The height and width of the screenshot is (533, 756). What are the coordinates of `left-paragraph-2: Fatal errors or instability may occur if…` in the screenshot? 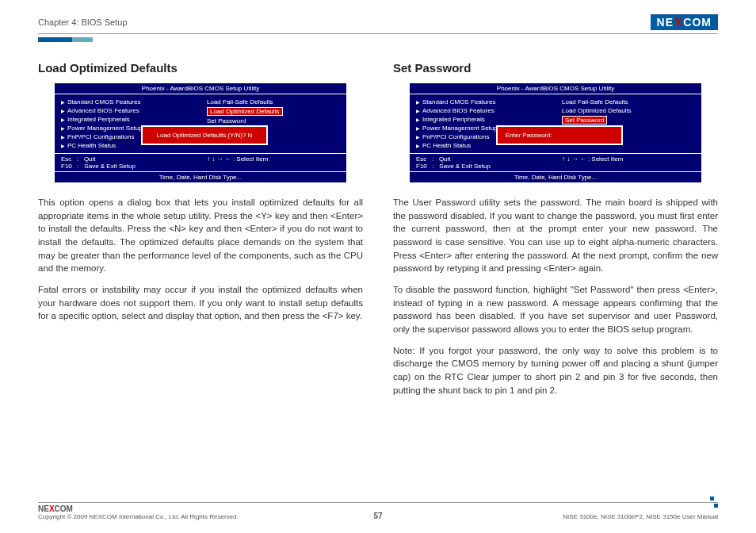 It's located at (200, 303).